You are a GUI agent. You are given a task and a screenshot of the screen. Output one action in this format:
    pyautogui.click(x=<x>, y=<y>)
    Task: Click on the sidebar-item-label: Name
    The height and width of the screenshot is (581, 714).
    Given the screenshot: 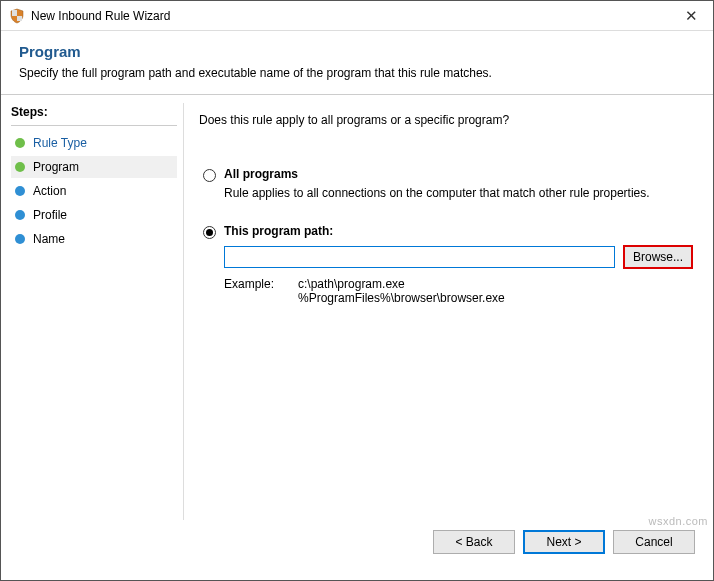 What is the action you would take?
    pyautogui.click(x=49, y=239)
    